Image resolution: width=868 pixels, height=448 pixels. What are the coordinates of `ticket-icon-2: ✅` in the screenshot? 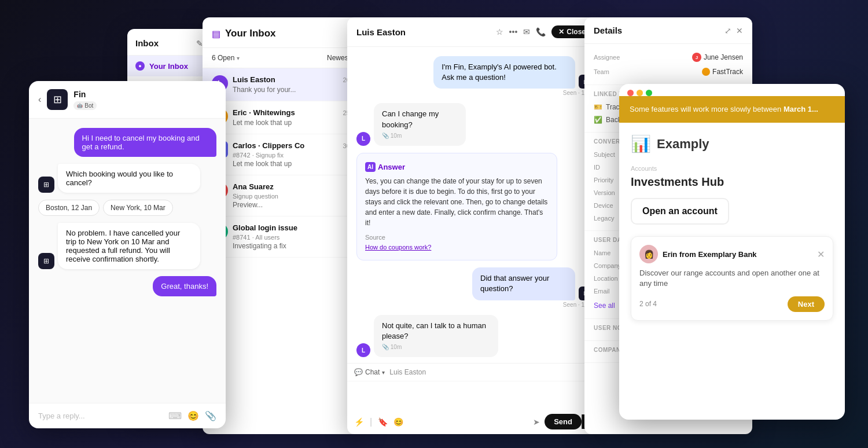 It's located at (598, 120).